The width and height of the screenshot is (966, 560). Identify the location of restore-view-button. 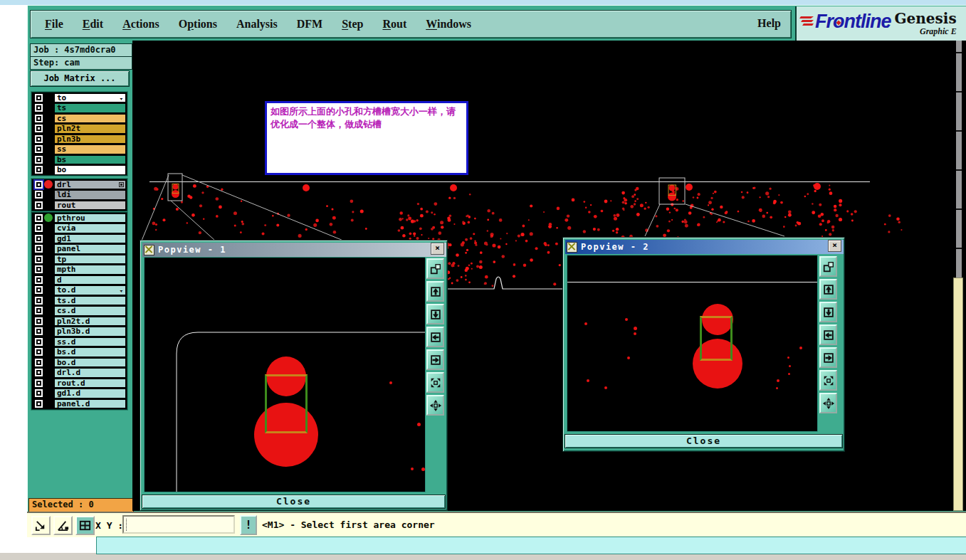
(436, 269).